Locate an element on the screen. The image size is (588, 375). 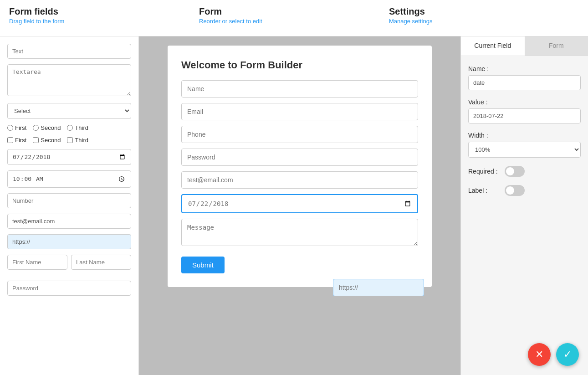
form-date-field is located at coordinates (300, 204).